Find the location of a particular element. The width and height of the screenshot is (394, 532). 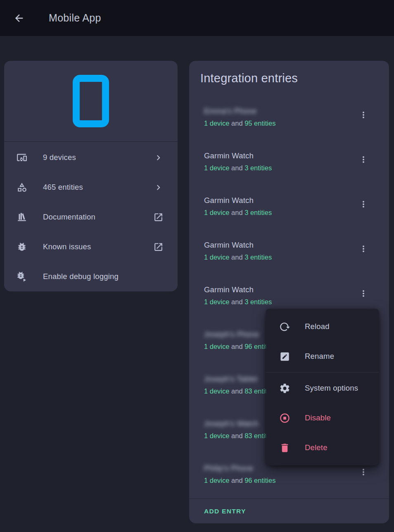

entry-subtitle: 1 device and 96 entities is located at coordinates (282, 480).